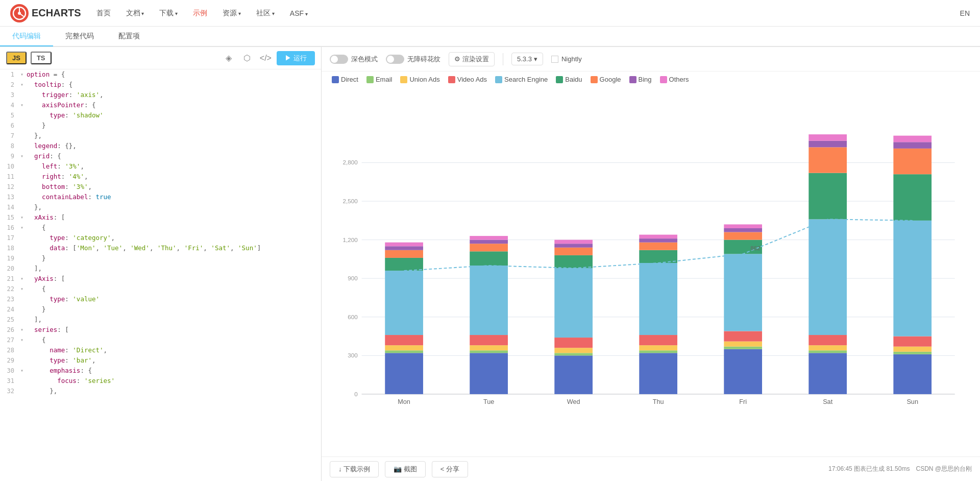  What do you see at coordinates (675, 80) in the screenshot?
I see `legend-item: Others` at bounding box center [675, 80].